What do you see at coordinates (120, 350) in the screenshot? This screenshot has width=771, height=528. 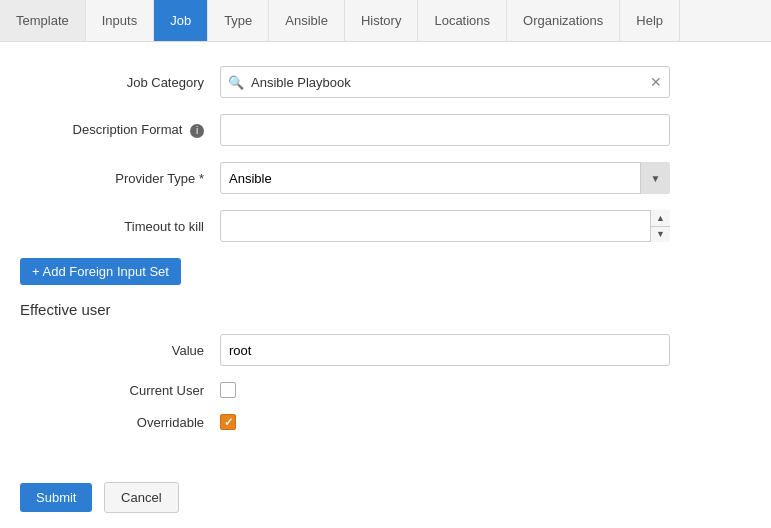 I see `value-label: Value` at bounding box center [120, 350].